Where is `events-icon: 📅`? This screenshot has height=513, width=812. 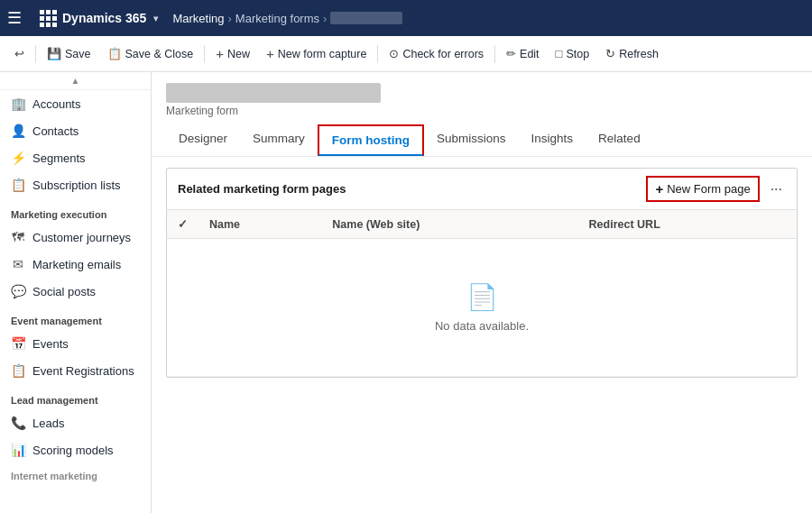
events-icon: 📅 is located at coordinates (18, 344).